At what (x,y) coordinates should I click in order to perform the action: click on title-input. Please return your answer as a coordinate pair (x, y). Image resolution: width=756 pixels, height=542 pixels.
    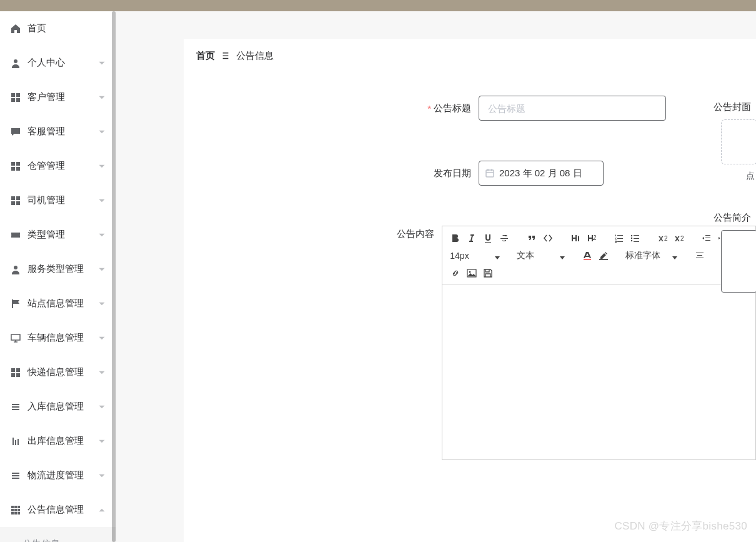
    Looking at the image, I should click on (572, 108).